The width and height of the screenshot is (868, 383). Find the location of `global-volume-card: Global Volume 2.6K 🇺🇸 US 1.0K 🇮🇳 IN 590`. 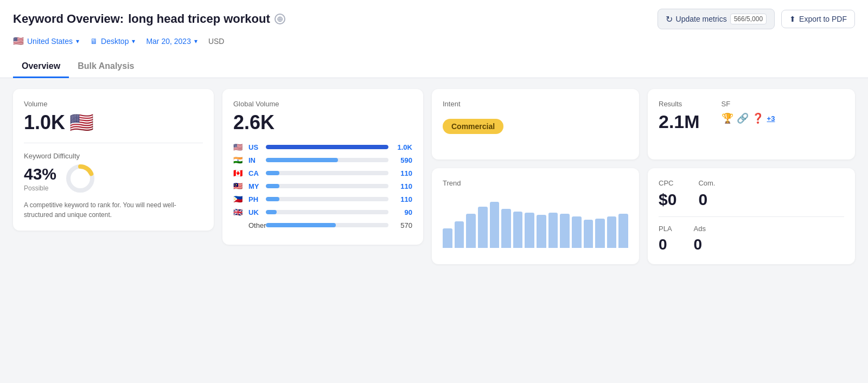

global-volume-card: Global Volume 2.6K 🇺🇸 US 1.0K 🇮🇳 IN 590 is located at coordinates (323, 167).